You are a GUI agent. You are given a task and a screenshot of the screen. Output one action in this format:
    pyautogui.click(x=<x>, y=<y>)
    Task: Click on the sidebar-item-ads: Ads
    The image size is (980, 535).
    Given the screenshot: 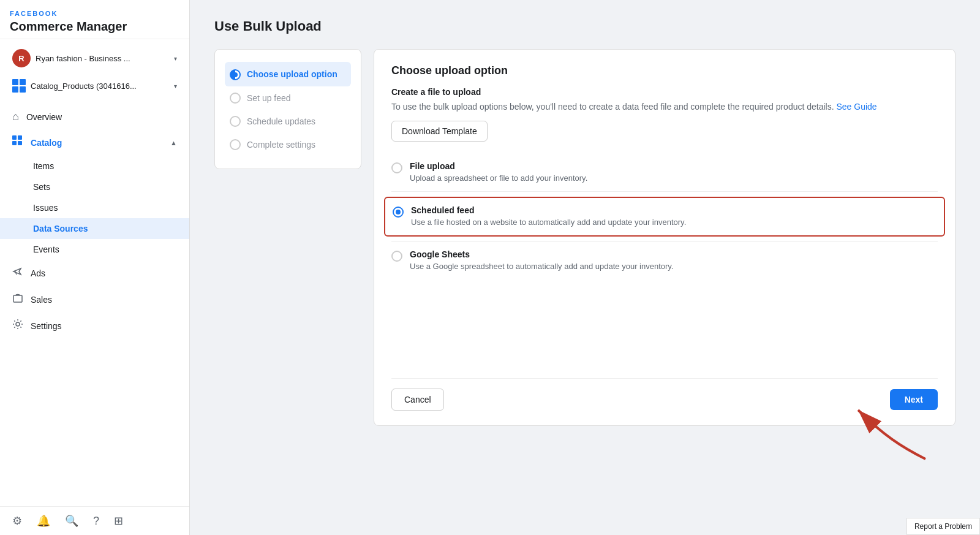 What is the action you would take?
    pyautogui.click(x=94, y=273)
    